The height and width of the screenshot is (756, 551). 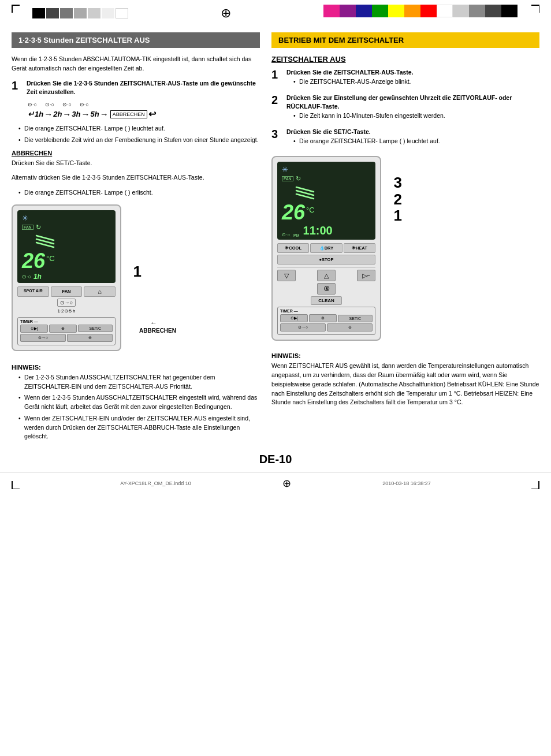 What do you see at coordinates (303, 327) in the screenshot?
I see `right-timer-btn-back: ⊙→○` at bounding box center [303, 327].